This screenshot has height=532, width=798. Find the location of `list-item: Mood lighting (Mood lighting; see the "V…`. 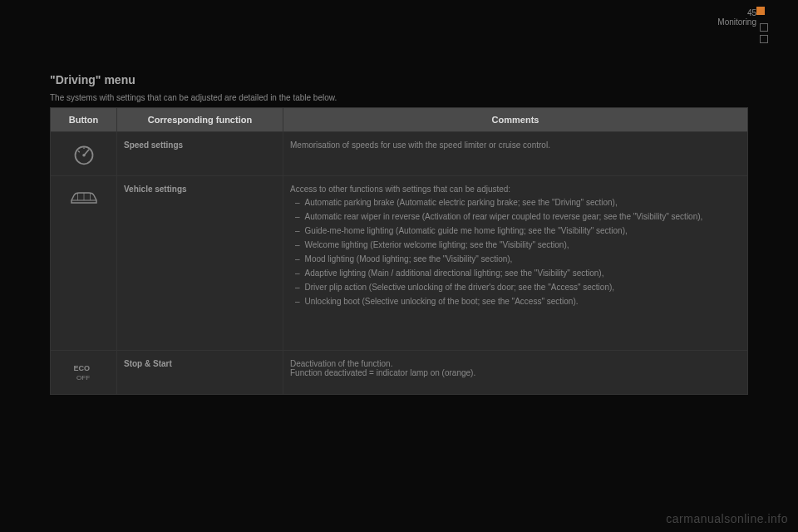

list-item: Mood lighting (Mood lighting; see the "V… is located at coordinates (515, 259).